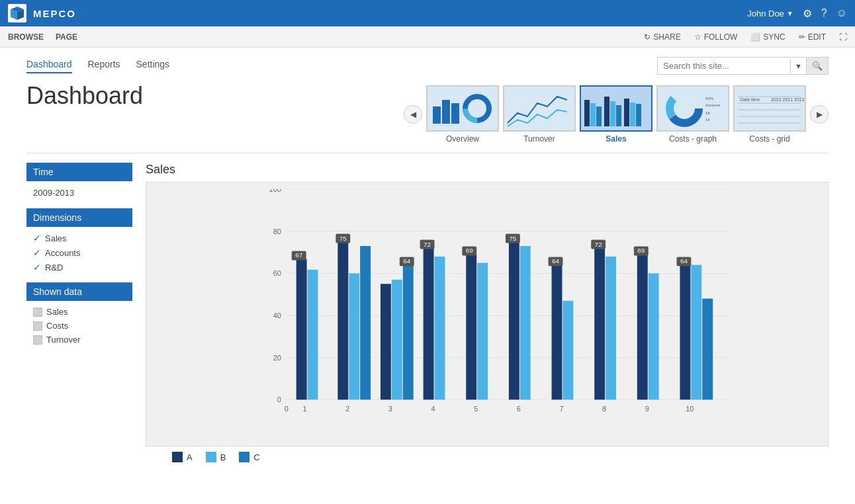 This screenshot has height=504, width=855. Describe the element at coordinates (825, 13) in the screenshot. I see `help-icon: ?` at that location.